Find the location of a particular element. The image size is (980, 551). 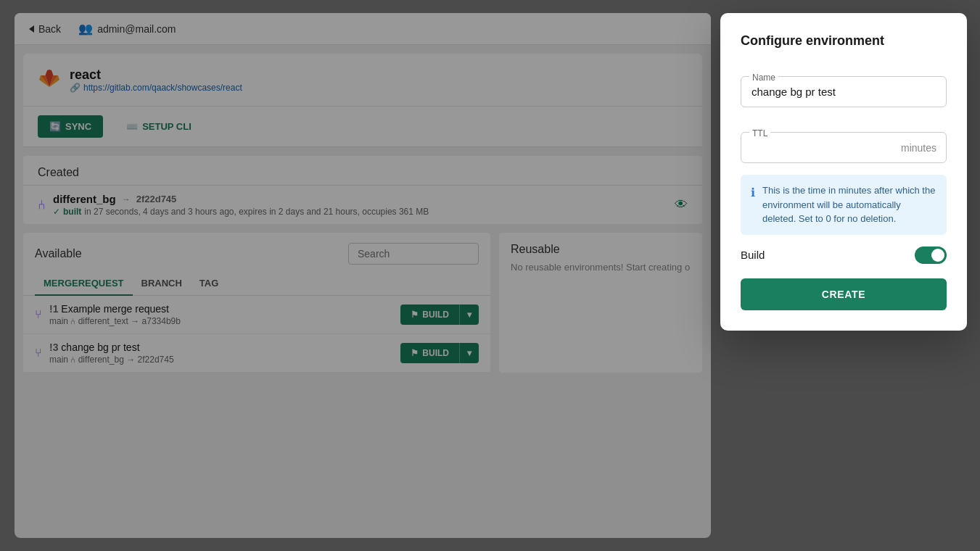

build-toggle-row: Build is located at coordinates (844, 255).